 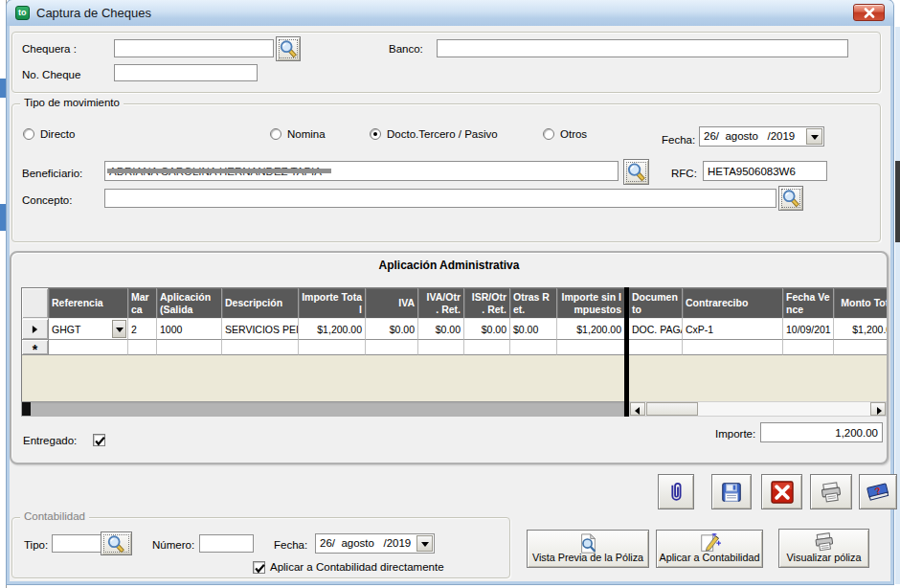 I want to click on chequera-search-button, so click(x=288, y=49).